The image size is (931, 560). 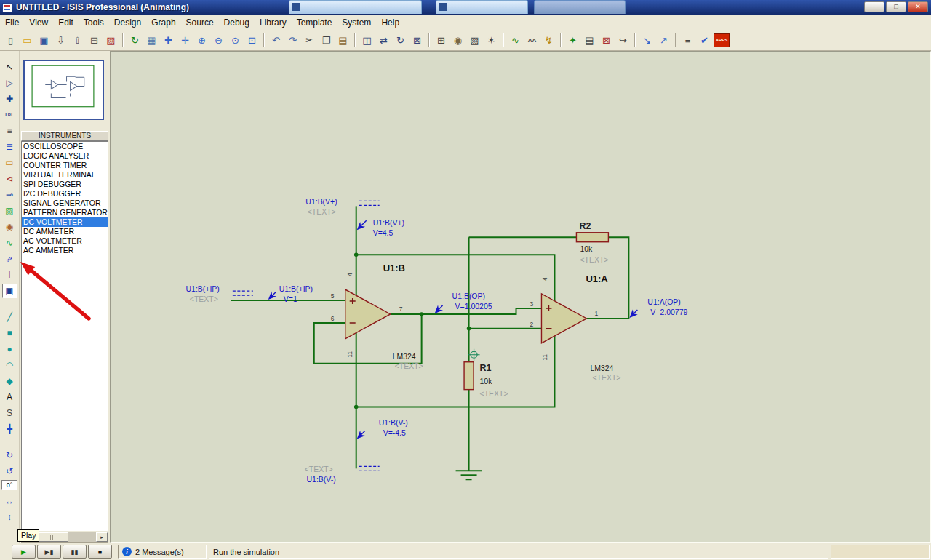 What do you see at coordinates (135, 41) in the screenshot?
I see `redraw-display-icon: ↻` at bounding box center [135, 41].